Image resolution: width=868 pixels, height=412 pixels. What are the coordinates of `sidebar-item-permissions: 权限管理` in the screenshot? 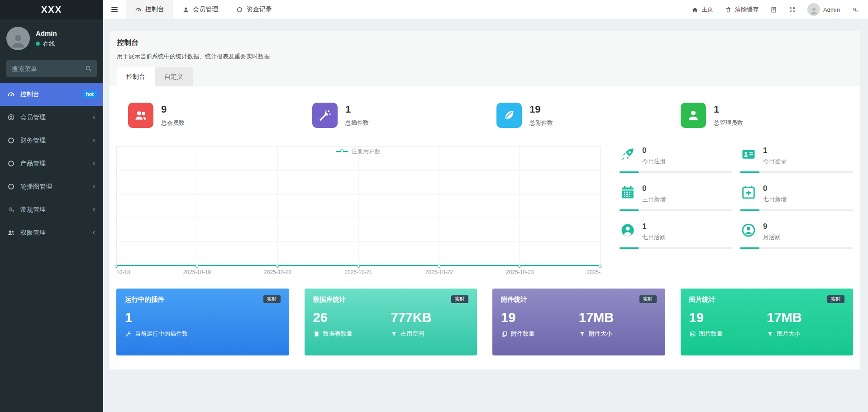 It's located at (52, 232).